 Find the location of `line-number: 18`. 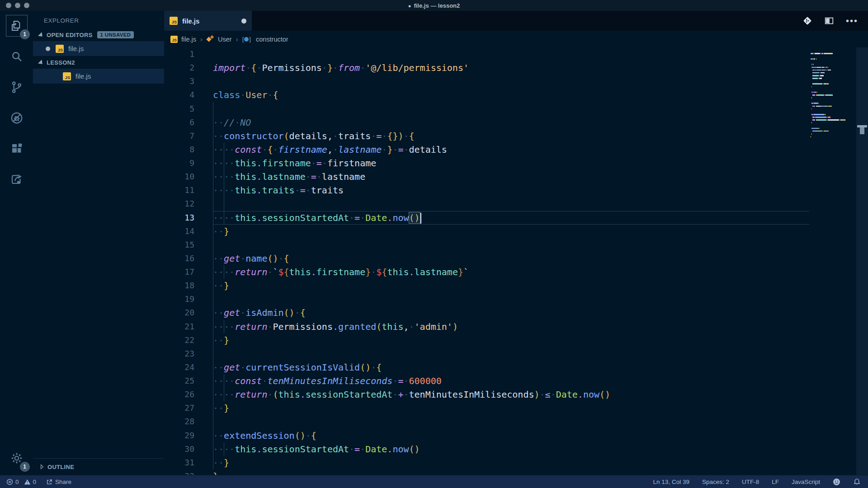

line-number: 18 is located at coordinates (179, 286).